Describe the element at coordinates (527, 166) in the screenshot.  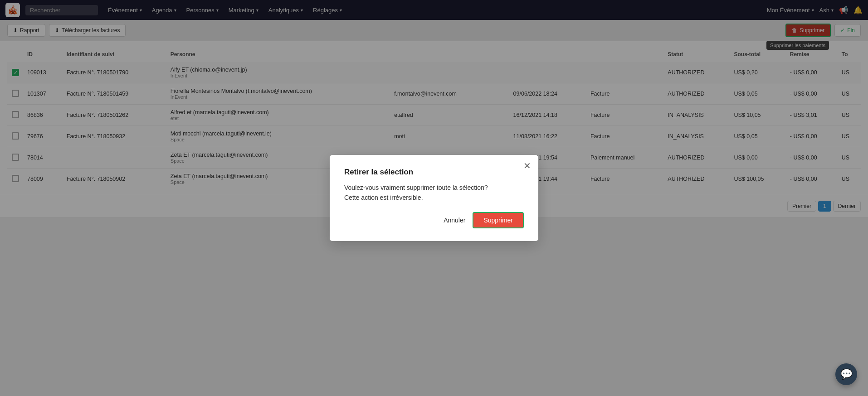
I see `modal-close-button: ✕` at that location.